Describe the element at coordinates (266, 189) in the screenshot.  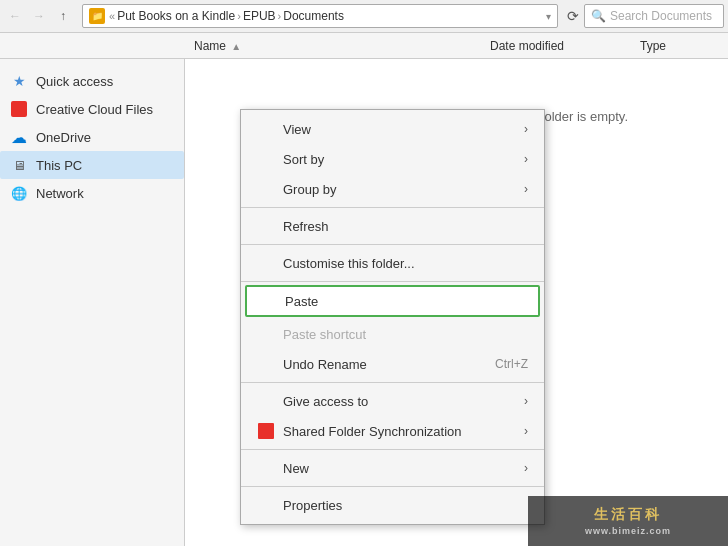
I see `menu-icon-group` at that location.